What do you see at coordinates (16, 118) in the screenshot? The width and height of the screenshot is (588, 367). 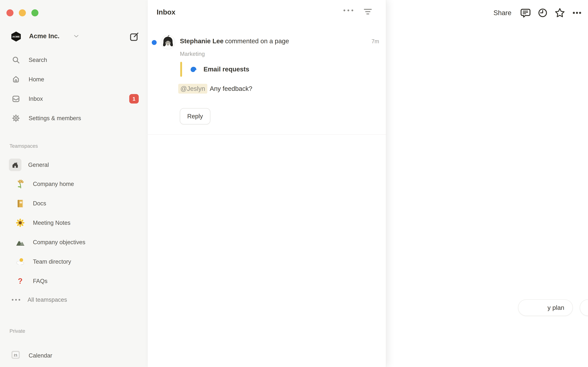 I see `gear-icon` at bounding box center [16, 118].